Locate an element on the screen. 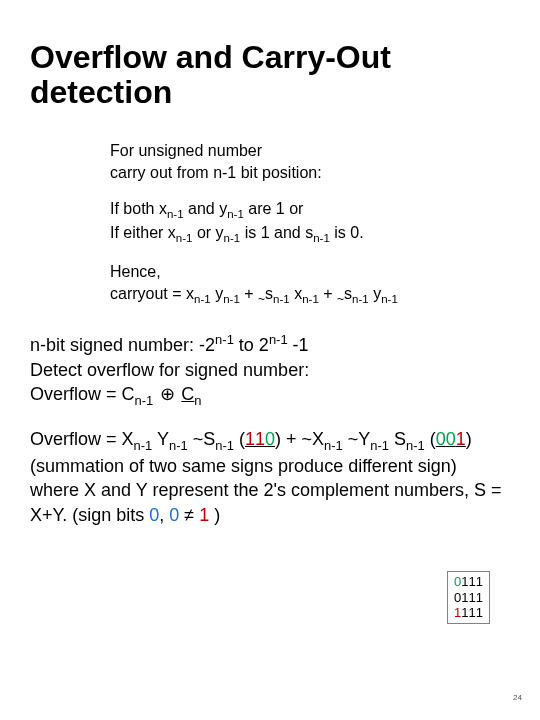  text: are 1 or is located at coordinates (274, 208).